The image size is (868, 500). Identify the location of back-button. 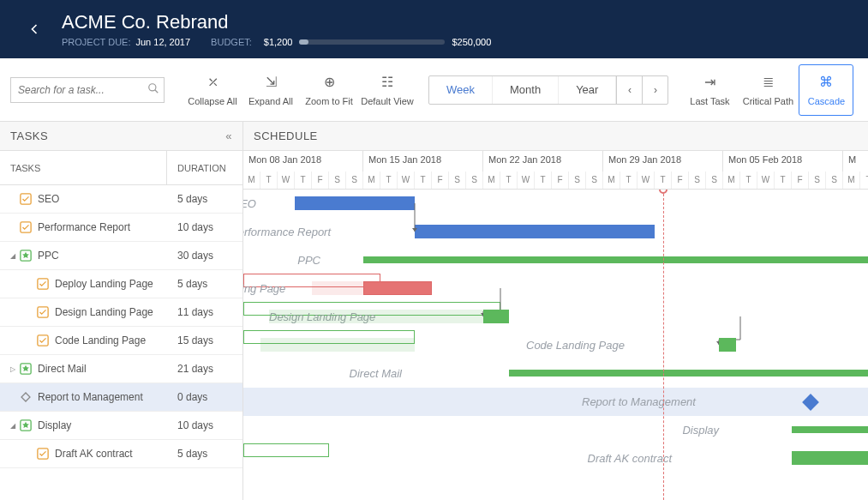
(34, 29).